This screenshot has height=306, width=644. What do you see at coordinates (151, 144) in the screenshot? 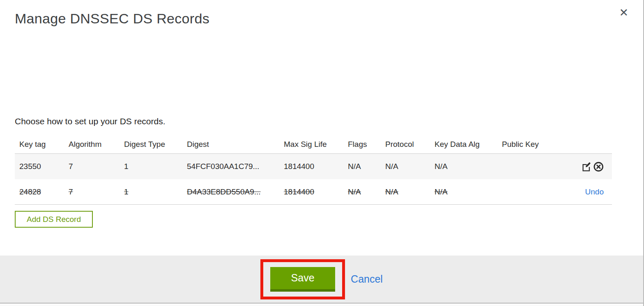
I see `header-digest-type: Digest Type` at bounding box center [151, 144].